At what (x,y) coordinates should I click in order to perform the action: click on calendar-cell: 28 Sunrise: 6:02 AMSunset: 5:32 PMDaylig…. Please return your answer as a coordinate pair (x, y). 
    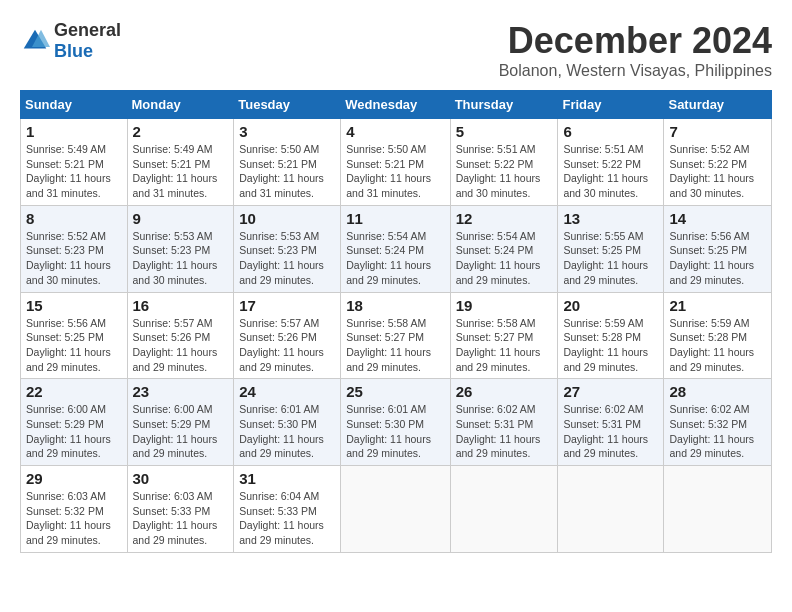
    Looking at the image, I should click on (718, 422).